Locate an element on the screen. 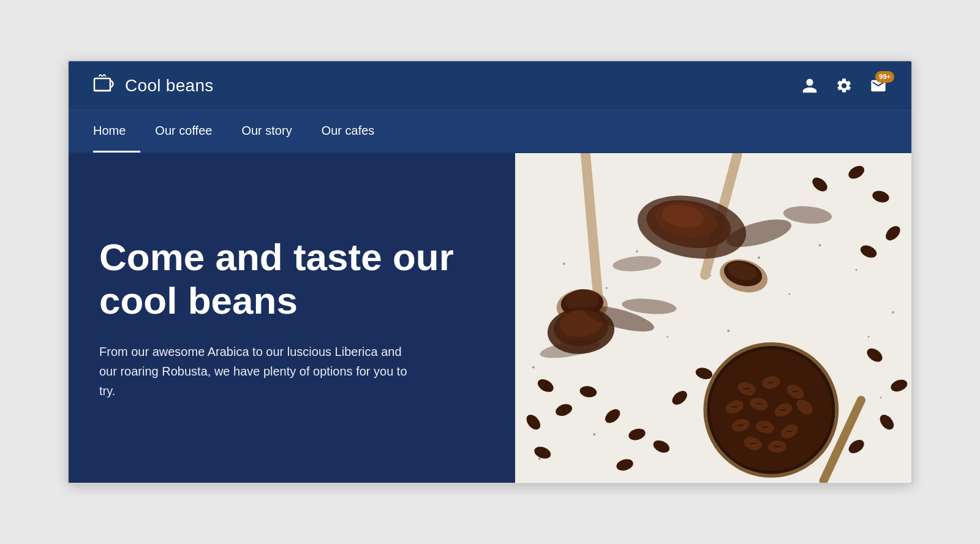 This screenshot has width=980, height=544. notification-badge: 99+ is located at coordinates (884, 77).